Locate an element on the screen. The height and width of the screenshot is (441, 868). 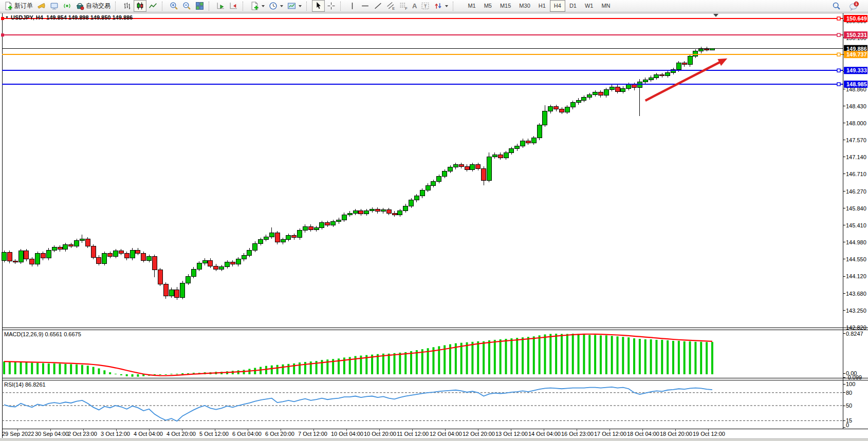
time-tick-label: 17 Oct 12:00 is located at coordinates (611, 434).